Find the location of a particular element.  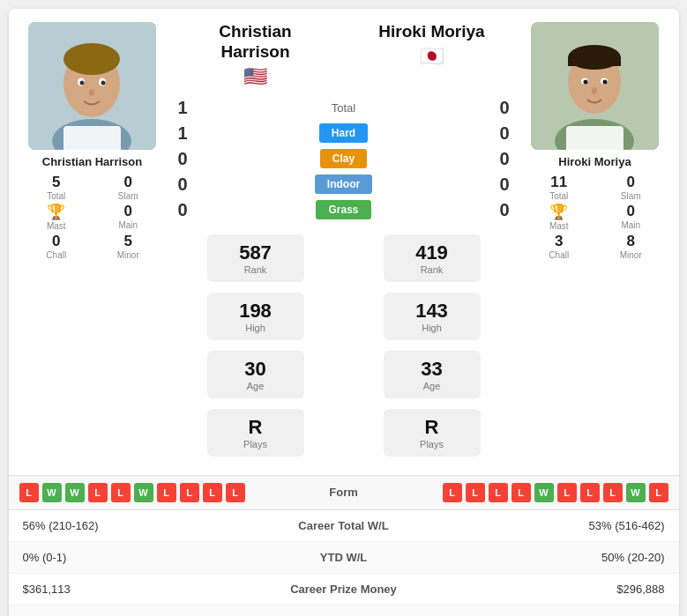

left-age-block: 30 Age is located at coordinates (256, 375).